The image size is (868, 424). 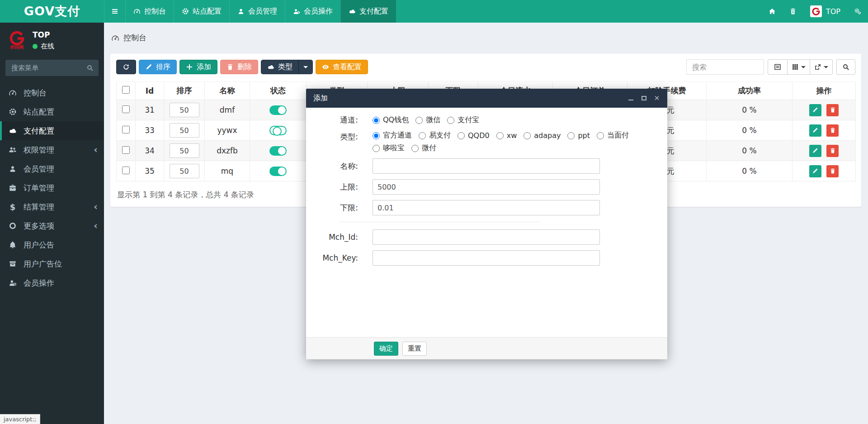 I want to click on radio-type-adapay: adapay, so click(x=542, y=136).